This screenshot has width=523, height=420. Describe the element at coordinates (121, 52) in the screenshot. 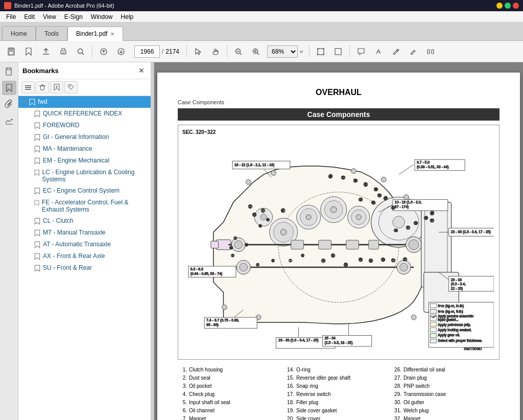

I see `next-page-button` at that location.